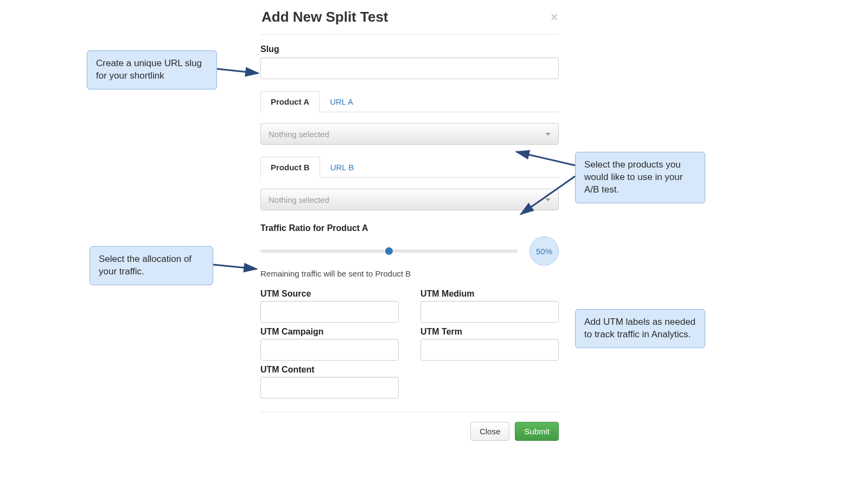 The height and width of the screenshot is (488, 868). I want to click on callout-slug: Create a unique URL slug for your shortl…, so click(152, 70).